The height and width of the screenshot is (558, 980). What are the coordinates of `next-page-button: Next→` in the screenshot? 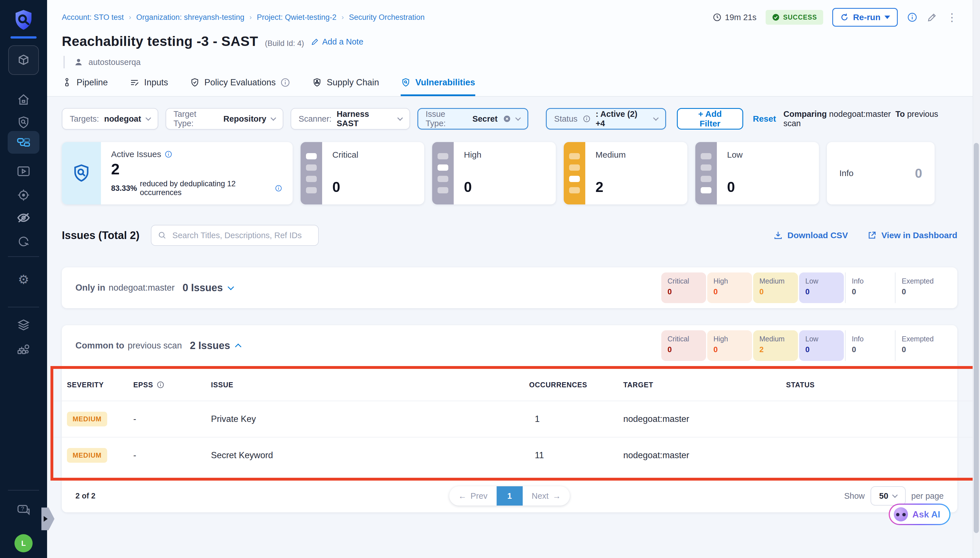 It's located at (547, 496).